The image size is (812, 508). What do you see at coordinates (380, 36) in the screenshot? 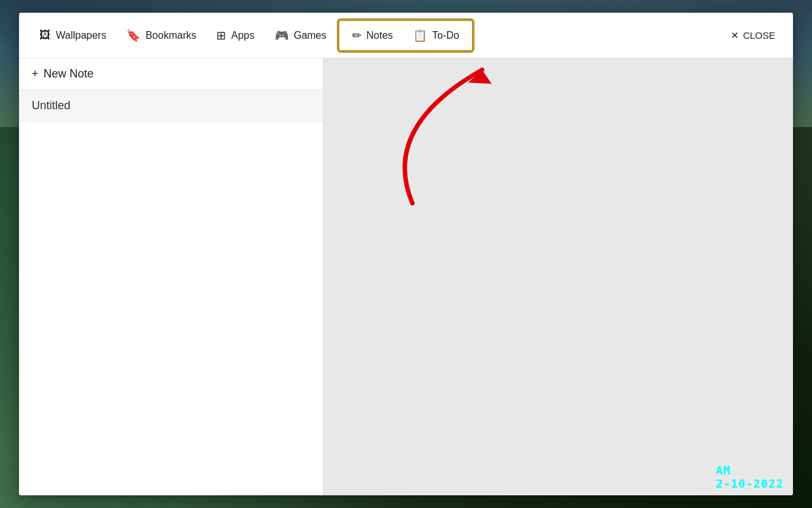
I see `nav-label-notes: Notes` at bounding box center [380, 36].